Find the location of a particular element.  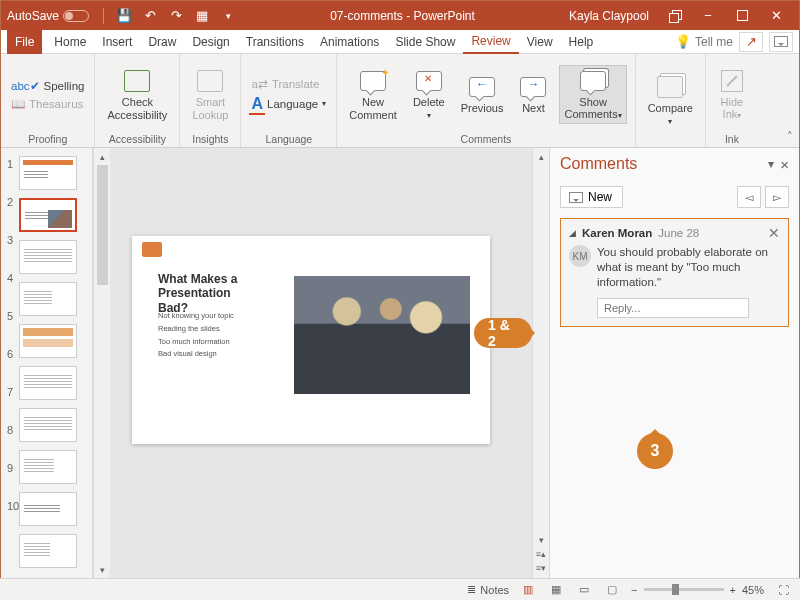

maximize-icon is located at coordinates (742, 16).